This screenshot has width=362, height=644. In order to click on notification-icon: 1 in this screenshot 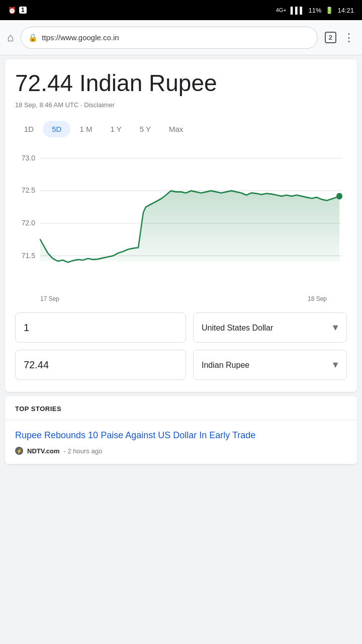, I will do `click(23, 10)`.